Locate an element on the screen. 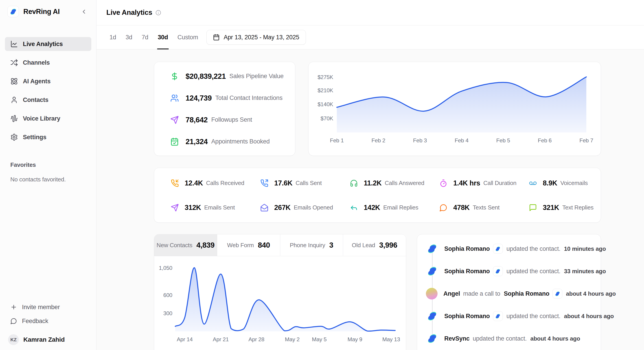 This screenshot has width=644, height=350. calendar-icon is located at coordinates (216, 37).